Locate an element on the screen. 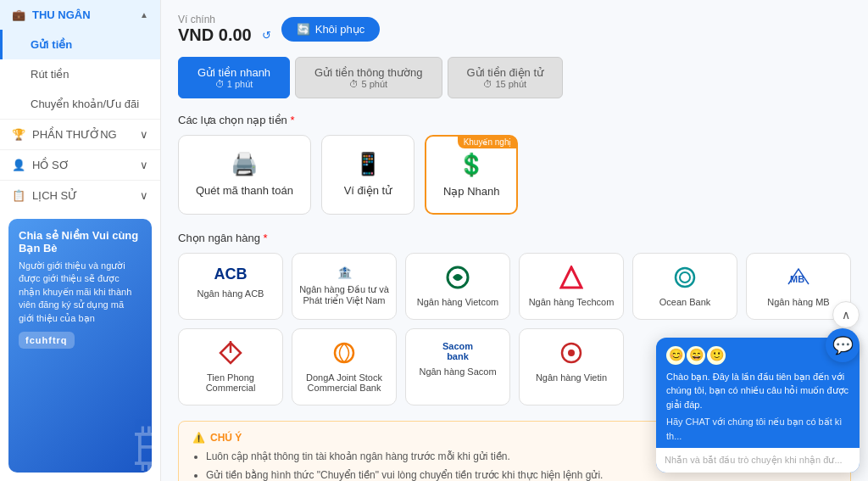 This screenshot has width=868, height=481. bank-vietin: Ngân hàng Vietin is located at coordinates (571, 366).